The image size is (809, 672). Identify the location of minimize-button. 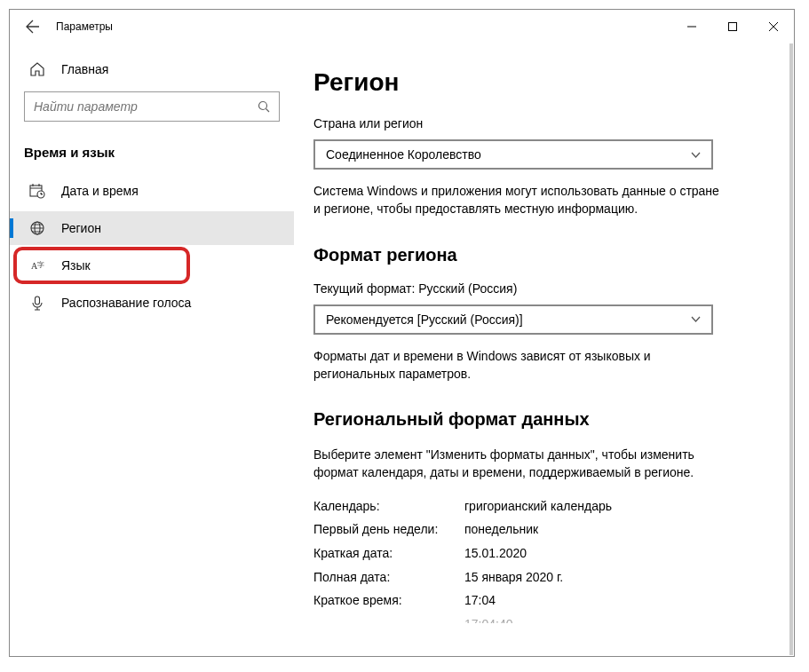
(692, 27).